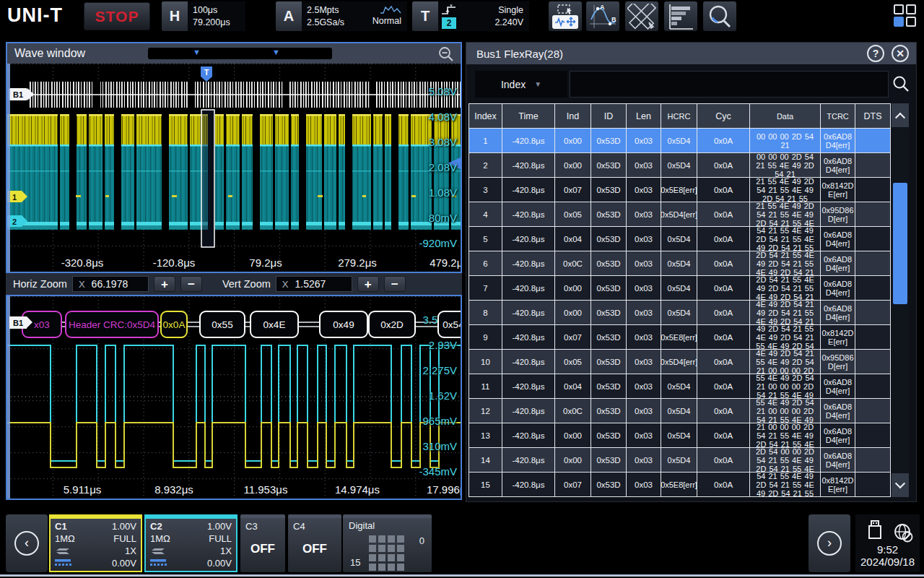  Describe the element at coordinates (679, 435) in the screenshot. I see `bus-row-13-hcrc: 0x5D4` at that location.